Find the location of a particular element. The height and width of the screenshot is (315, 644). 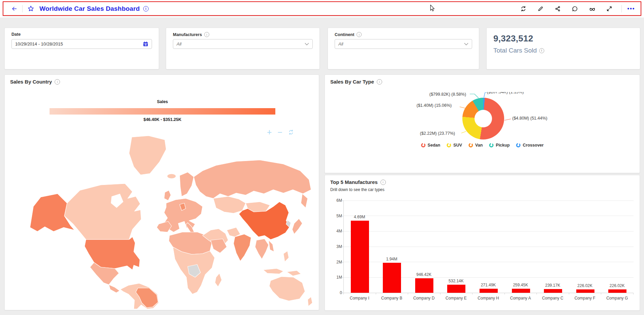

x-axis-category-label: Company H is located at coordinates (488, 298).